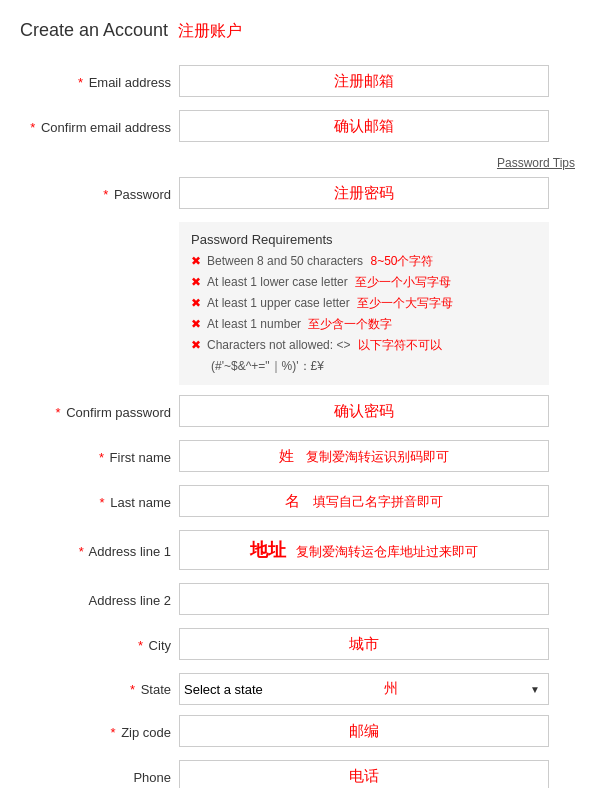 The height and width of the screenshot is (788, 599). What do you see at coordinates (377, 689) in the screenshot?
I see `state-input-cell: Select a state ALAKAZAR CACOCTDE FLGAHII…` at bounding box center [377, 689].